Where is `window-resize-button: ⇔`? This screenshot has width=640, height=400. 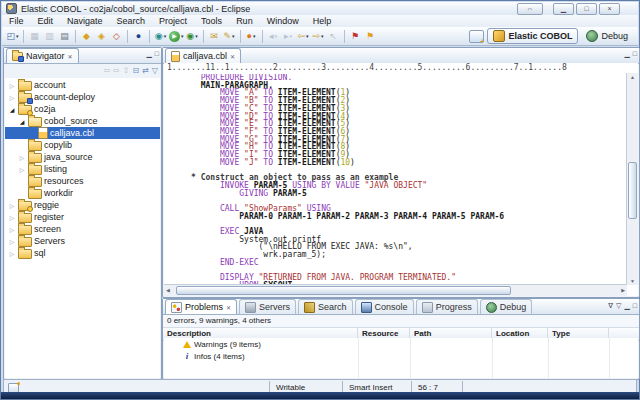
window-resize-button: ⇔ is located at coordinates (530, 9).